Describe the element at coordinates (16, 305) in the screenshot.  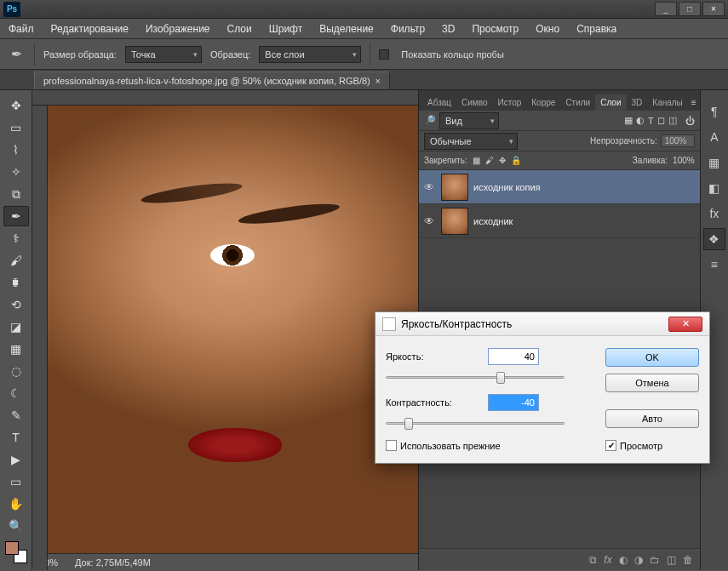
I see `history-brush-tool: ⟲` at that location.